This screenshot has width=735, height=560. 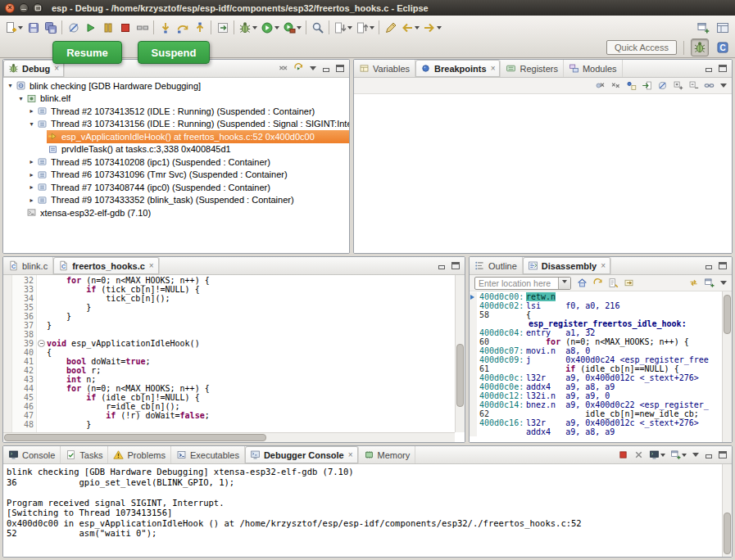 I want to click on editor-horizontal-scrollbar, so click(x=229, y=437).